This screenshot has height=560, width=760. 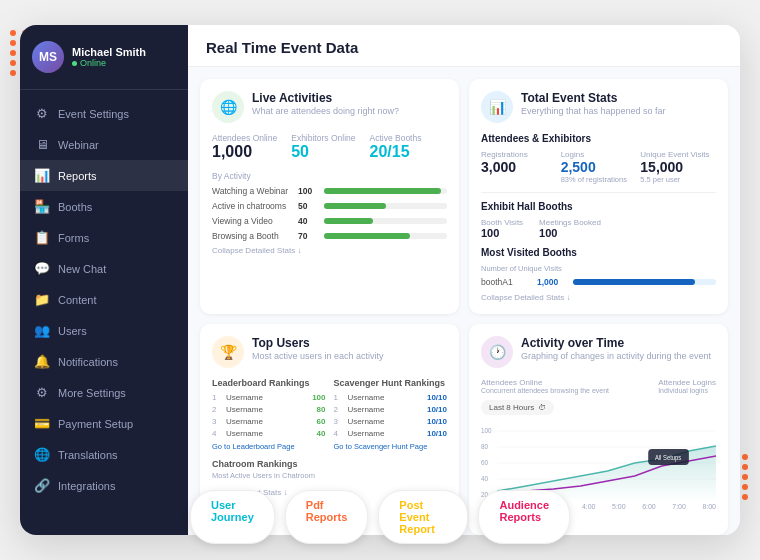 I want to click on by-activity-label: By Activity, so click(x=330, y=176).